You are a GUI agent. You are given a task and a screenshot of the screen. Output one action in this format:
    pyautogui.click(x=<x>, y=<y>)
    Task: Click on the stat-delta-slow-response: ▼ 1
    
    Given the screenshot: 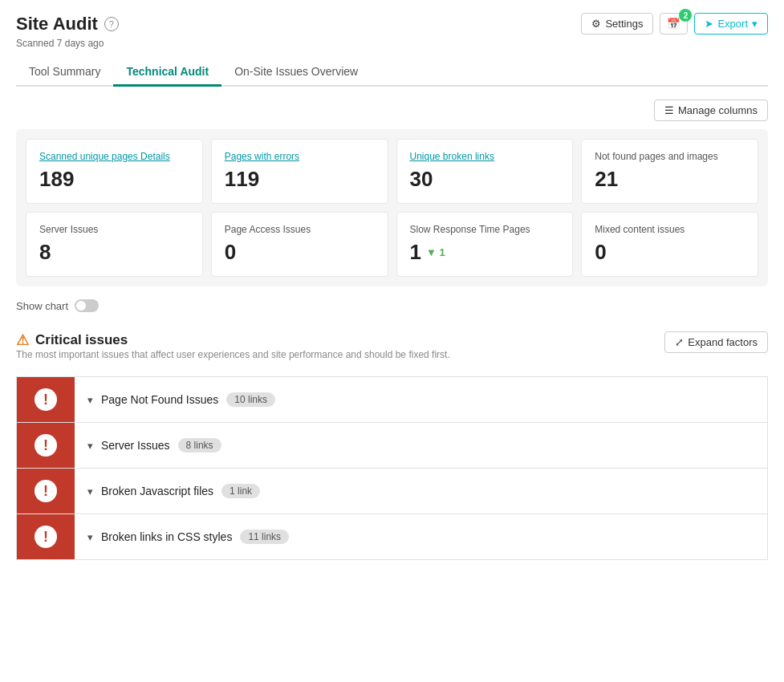 What is the action you would take?
    pyautogui.click(x=436, y=252)
    